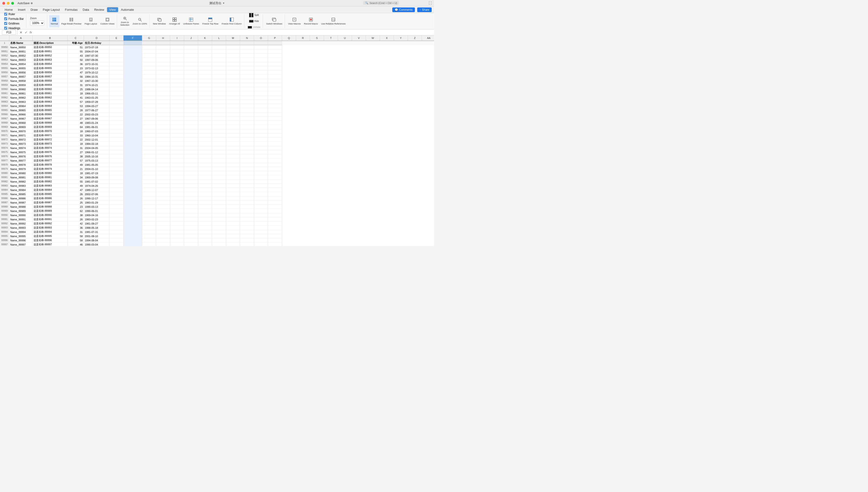  I want to click on header-cell-j, so click(191, 43).